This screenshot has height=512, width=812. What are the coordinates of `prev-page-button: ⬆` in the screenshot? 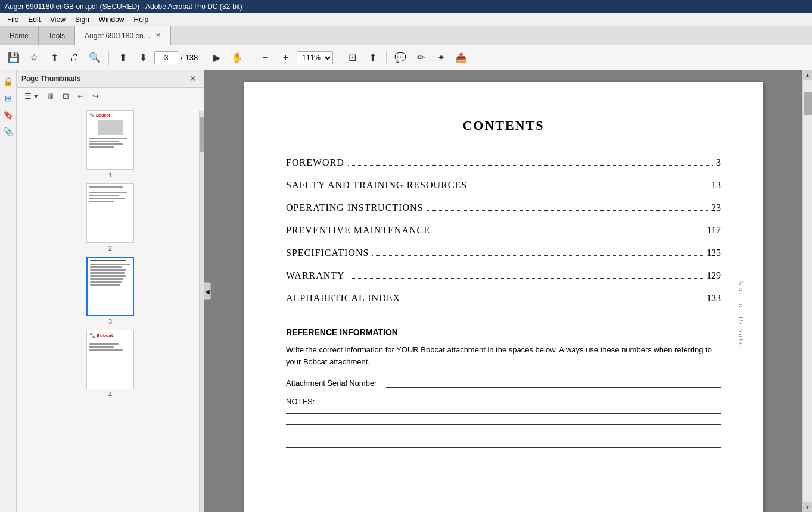 It's located at (123, 58).